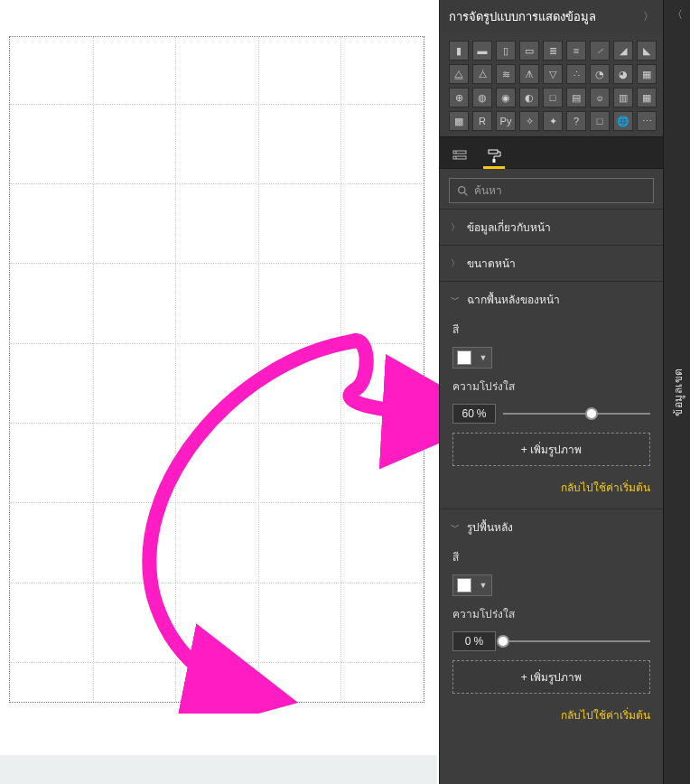 The image size is (690, 784). I want to click on viz-shape-map: ◉, so click(506, 98).